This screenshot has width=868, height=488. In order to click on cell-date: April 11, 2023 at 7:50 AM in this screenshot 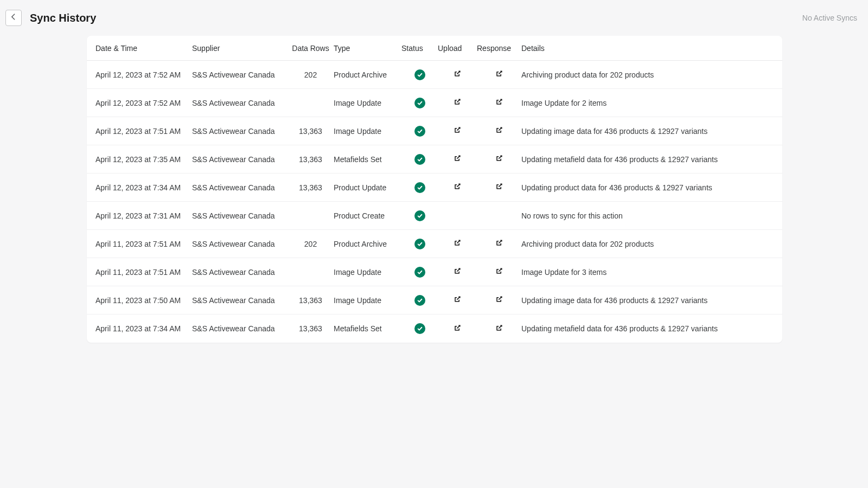, I will do `click(143, 300)`.